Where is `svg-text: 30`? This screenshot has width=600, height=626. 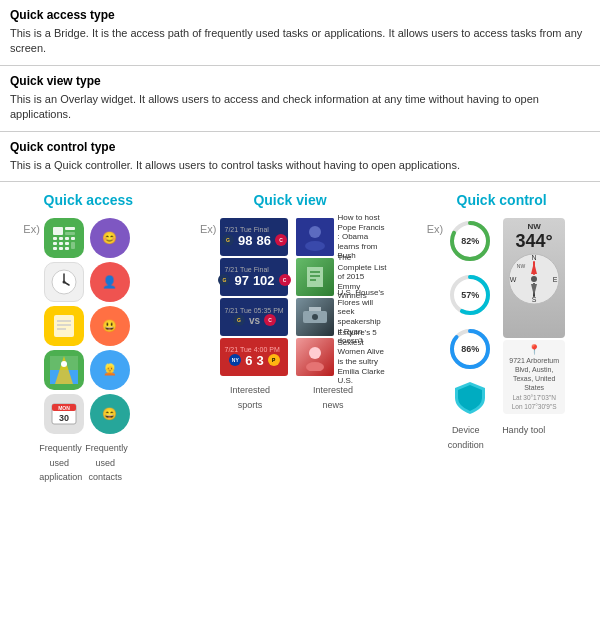 svg-text: 30 is located at coordinates (64, 418).